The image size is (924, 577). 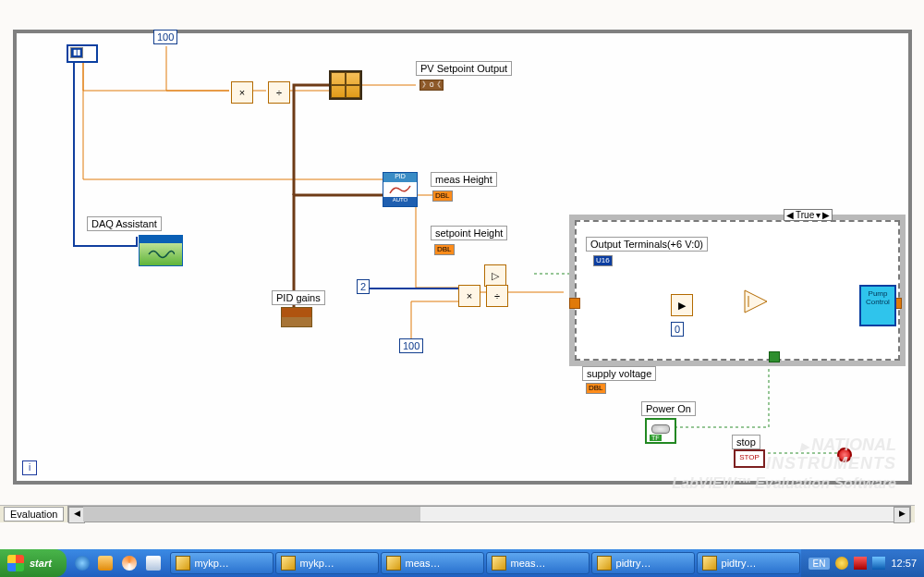 What do you see at coordinates (845, 455) in the screenshot?
I see `loop-stop-terminal` at bounding box center [845, 455].